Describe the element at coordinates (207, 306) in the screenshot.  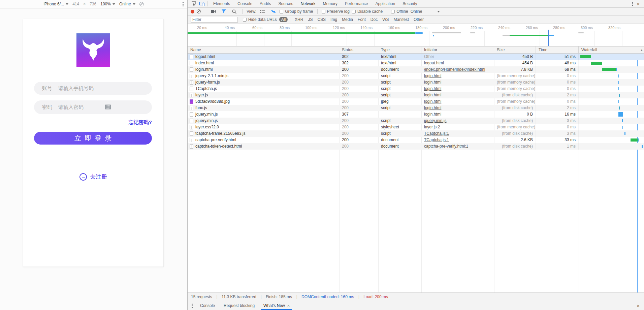
I see `drawer-tab-console: Console` at that location.